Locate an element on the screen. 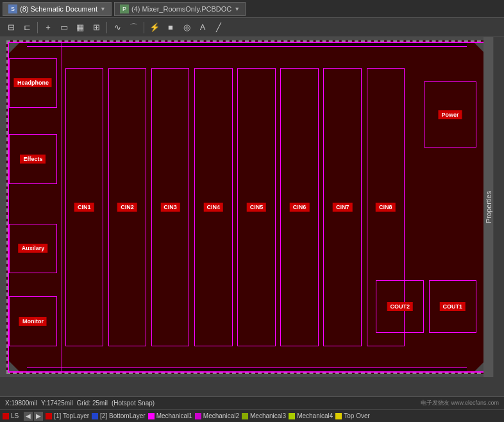 This screenshot has height=422, width=504. cin6-channel: CIN6 is located at coordinates (299, 207).